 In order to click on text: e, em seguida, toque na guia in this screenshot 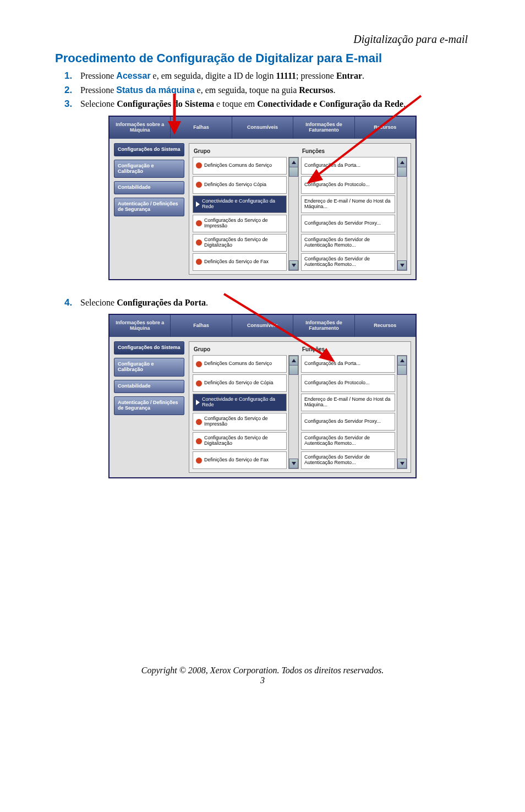, I will do `click(247, 90)`.